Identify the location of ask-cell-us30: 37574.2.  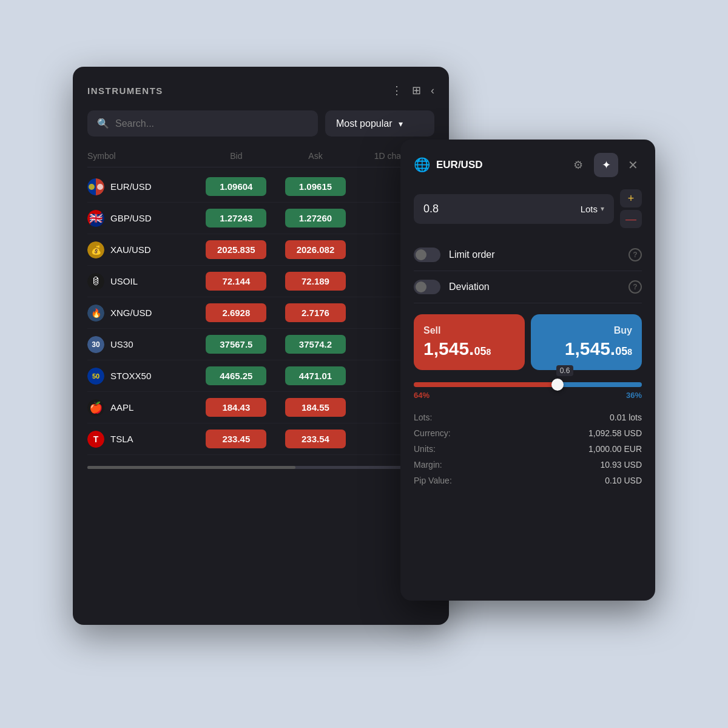
(315, 345).